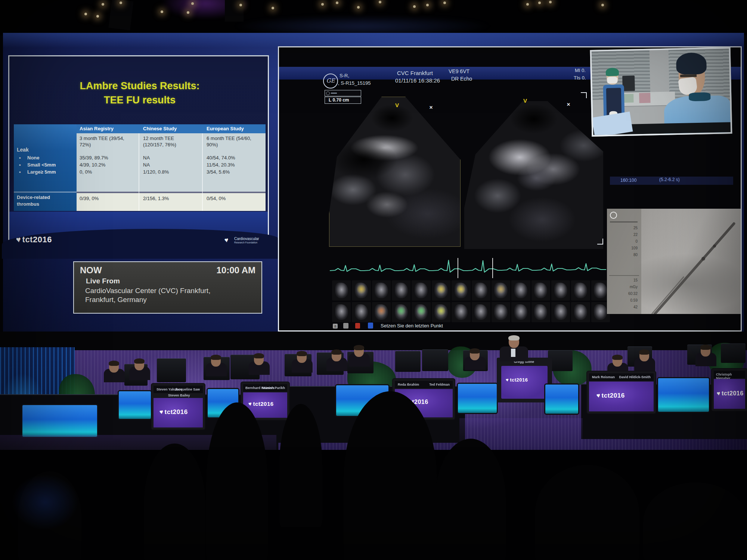 The width and height of the screenshot is (747, 560). What do you see at coordinates (390, 476) in the screenshot?
I see `audience-head` at bounding box center [390, 476].